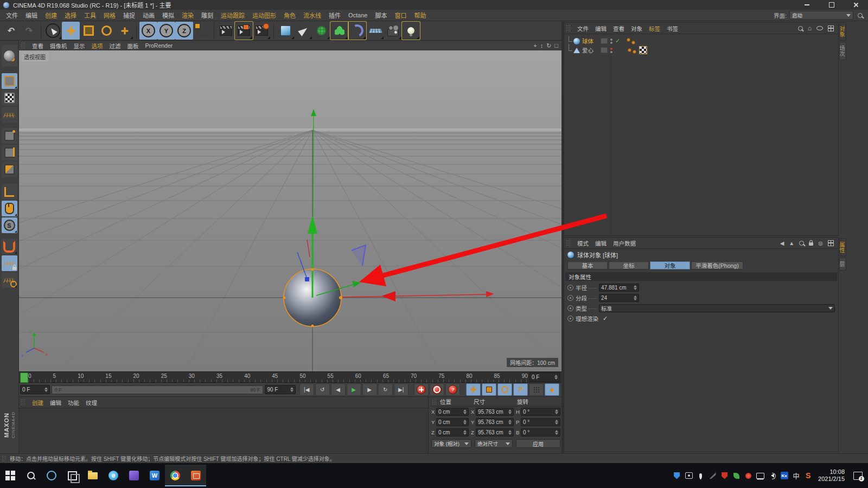  Describe the element at coordinates (452, 422) in the screenshot. I see `pos-y-input: 0 cm` at that location.